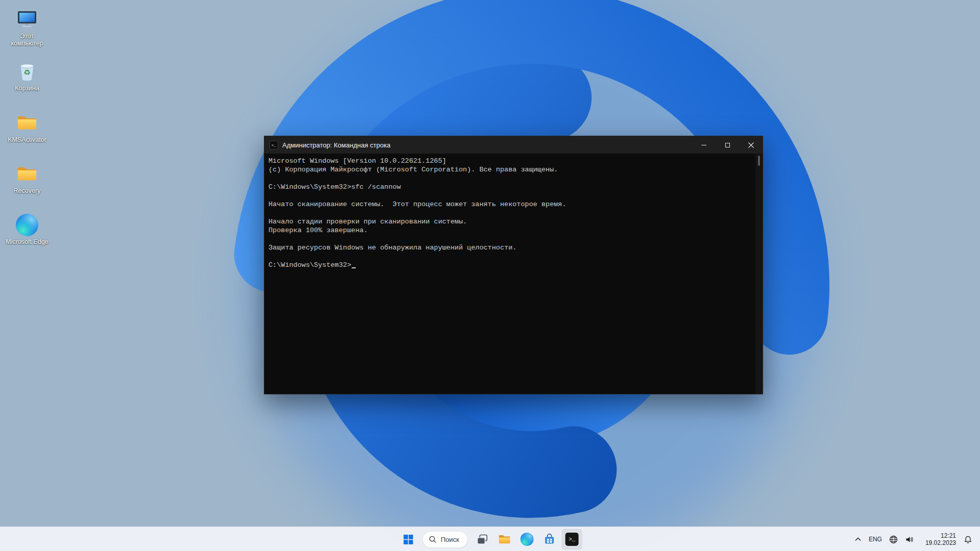  Describe the element at coordinates (751, 145) in the screenshot. I see `close-icon` at that location.